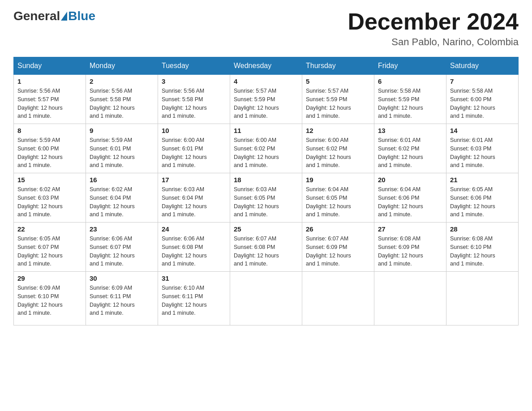  What do you see at coordinates (266, 81) in the screenshot?
I see `day-number: 4` at bounding box center [266, 81].